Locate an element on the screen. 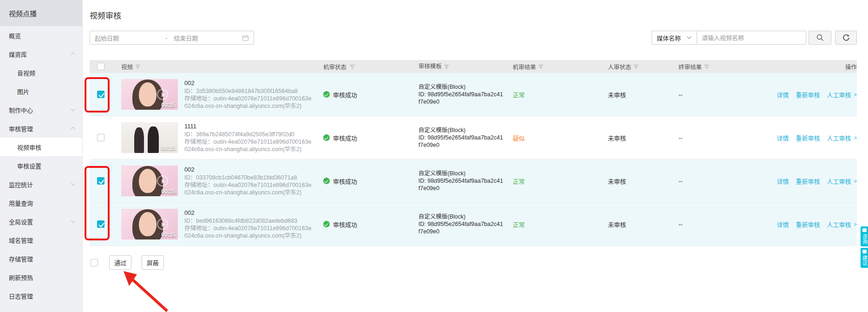 The height and width of the screenshot is (312, 868). table-row: 00:15 002 ID：bed96163068c4fdb822d082aede… is located at coordinates (473, 224).